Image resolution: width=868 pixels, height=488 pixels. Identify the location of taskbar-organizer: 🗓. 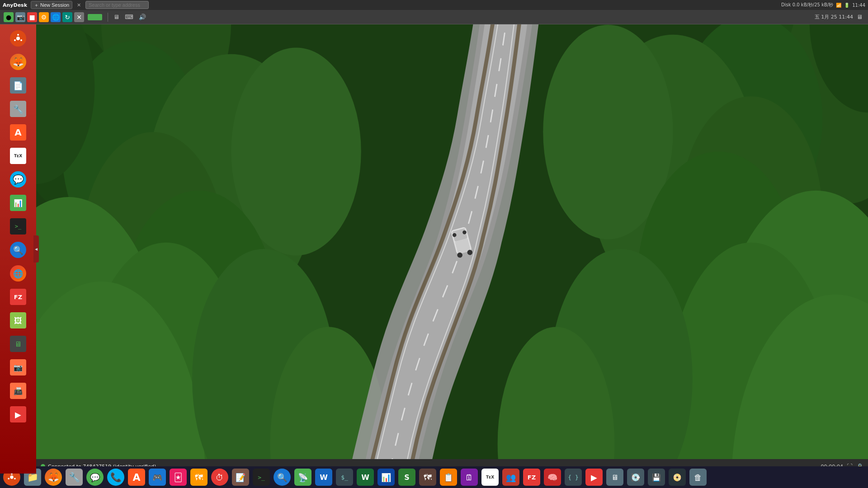
(469, 477).